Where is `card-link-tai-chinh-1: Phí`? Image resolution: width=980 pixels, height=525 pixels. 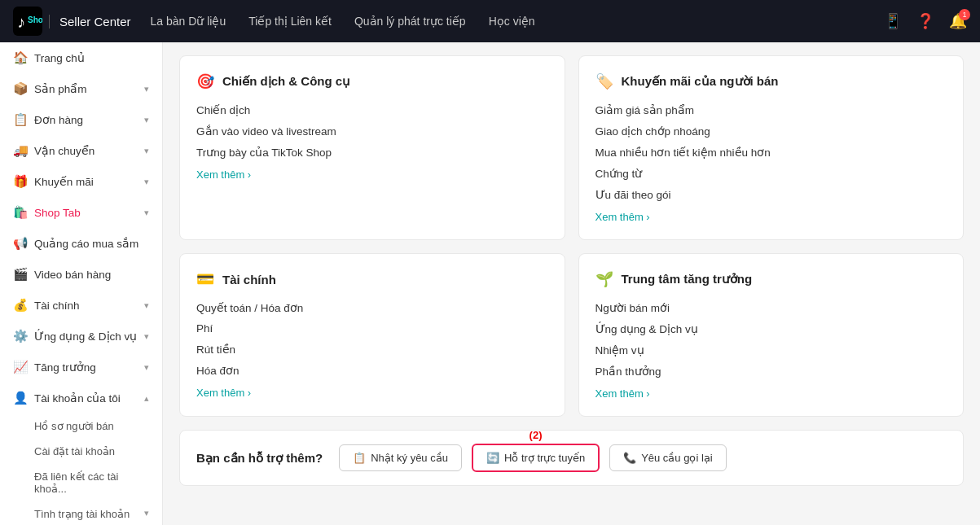 card-link-tai-chinh-1: Phí is located at coordinates (372, 329).